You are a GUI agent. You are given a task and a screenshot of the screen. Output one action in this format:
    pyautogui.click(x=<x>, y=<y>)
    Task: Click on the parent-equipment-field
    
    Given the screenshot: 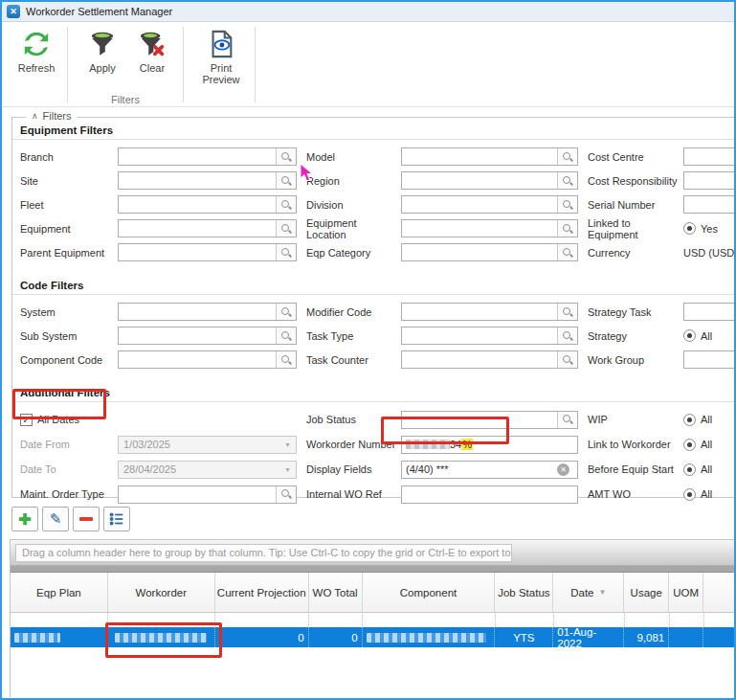 What is the action you would take?
    pyautogui.click(x=207, y=253)
    